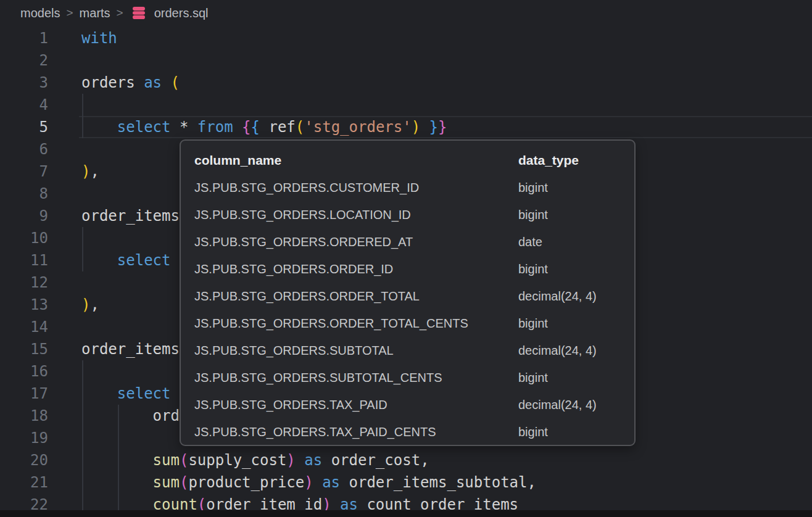 The width and height of the screenshot is (812, 517). Describe the element at coordinates (24, 371) in the screenshot. I see `line-number: 16` at that location.